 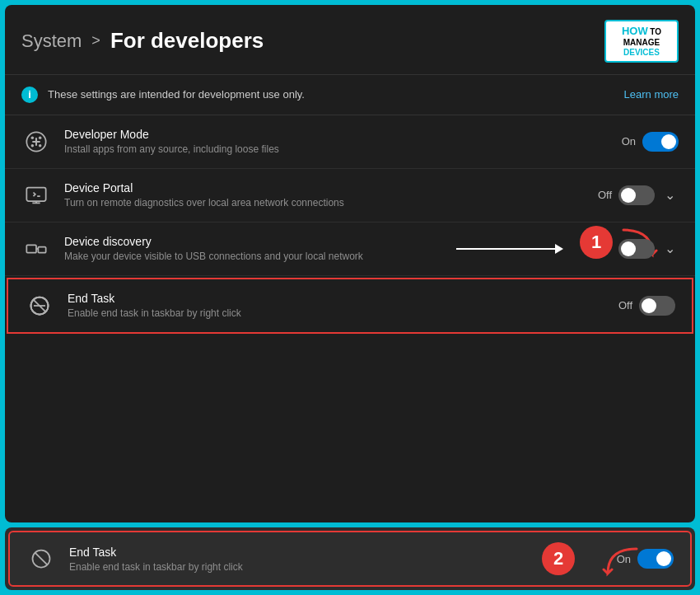 I want to click on end-task-top-name: End Task, so click(x=336, y=298).